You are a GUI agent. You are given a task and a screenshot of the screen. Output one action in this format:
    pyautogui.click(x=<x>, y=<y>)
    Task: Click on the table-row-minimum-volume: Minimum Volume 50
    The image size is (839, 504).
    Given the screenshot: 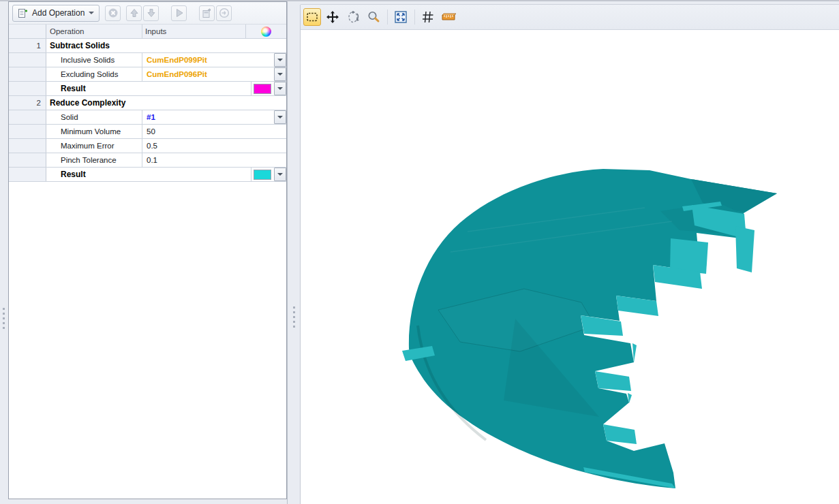 What is the action you would take?
    pyautogui.click(x=147, y=132)
    